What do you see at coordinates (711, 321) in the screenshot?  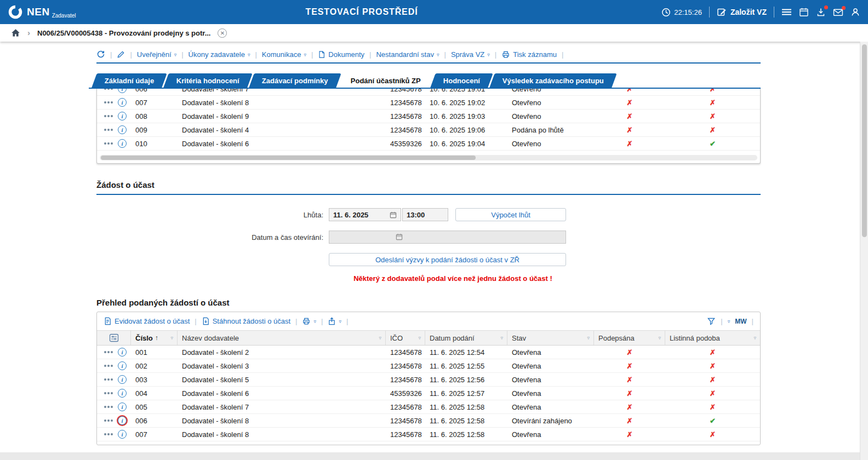 I see `filter-icon` at bounding box center [711, 321].